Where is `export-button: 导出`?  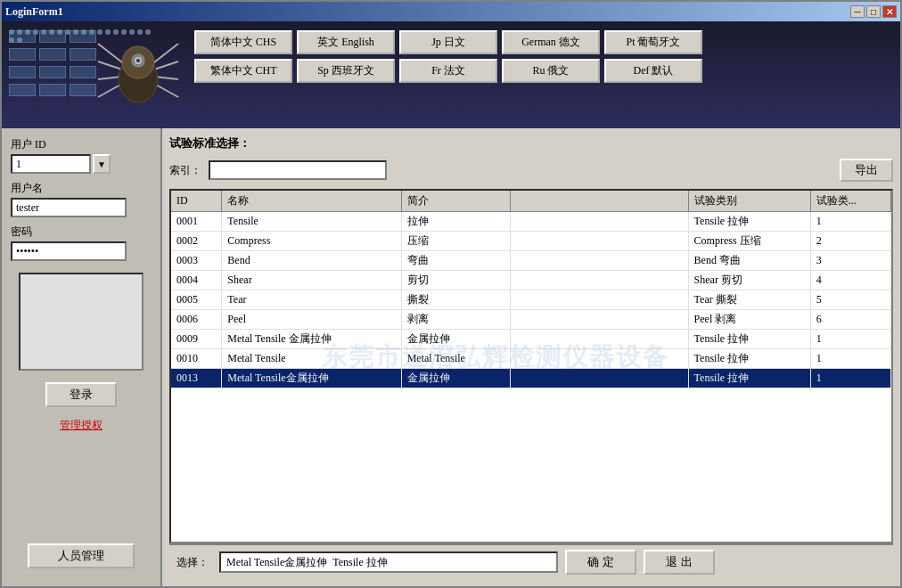 export-button: 导出 is located at coordinates (866, 170).